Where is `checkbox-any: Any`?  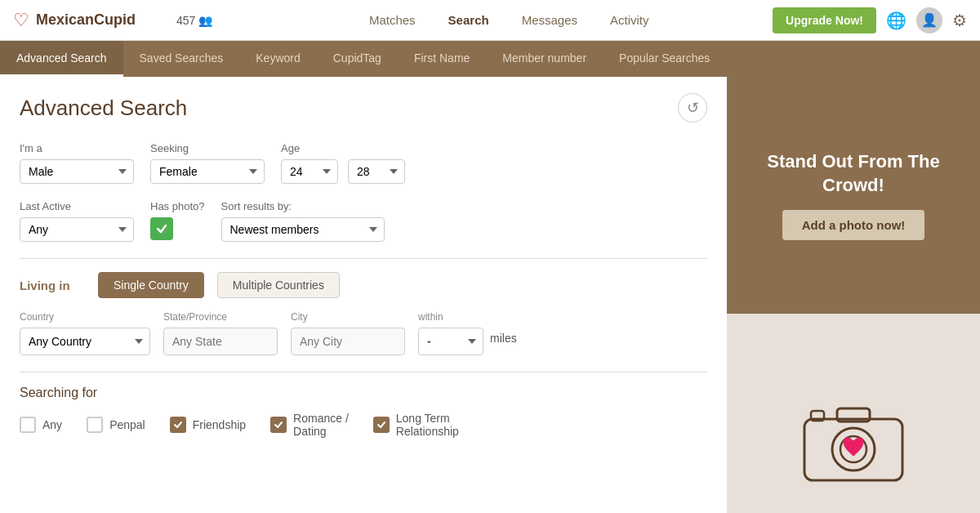
checkbox-any: Any is located at coordinates (41, 425).